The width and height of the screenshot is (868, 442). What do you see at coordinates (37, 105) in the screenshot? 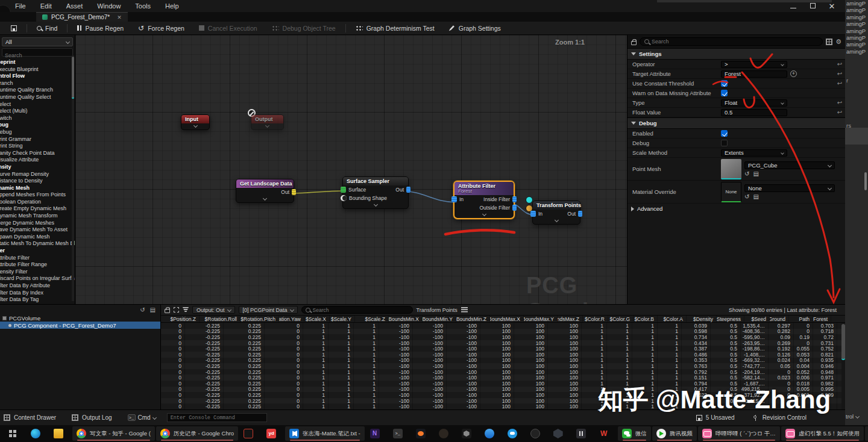
I see `palette-item: Select` at bounding box center [37, 105].